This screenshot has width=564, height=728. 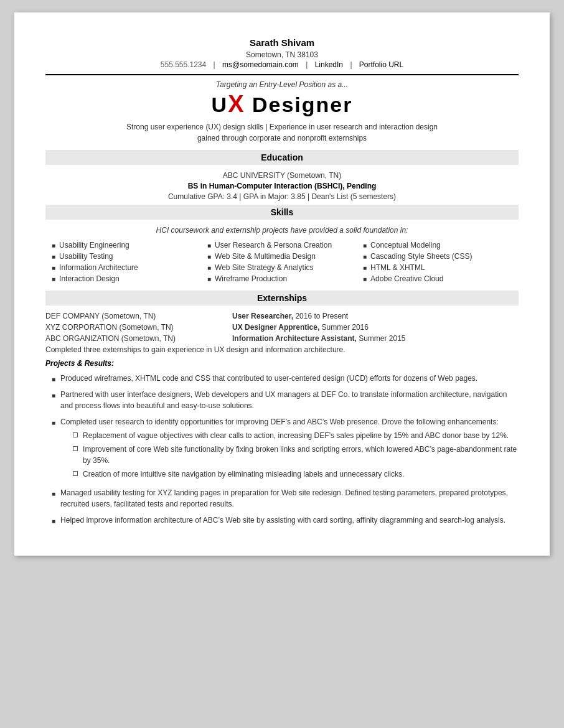 What do you see at coordinates (438, 256) in the screenshot?
I see `skill-item: ■Cascading Style Sheets (CSS)` at bounding box center [438, 256].